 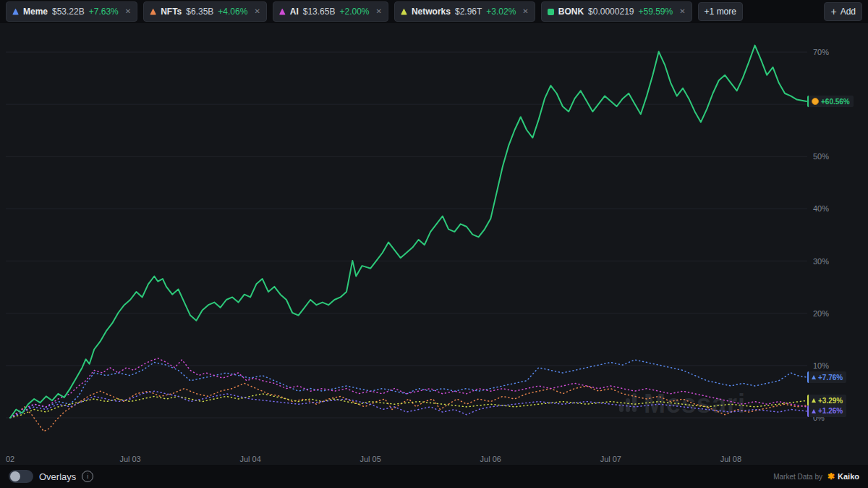 What do you see at coordinates (821, 104) in the screenshot?
I see `y-axis-label: 60%` at bounding box center [821, 104].